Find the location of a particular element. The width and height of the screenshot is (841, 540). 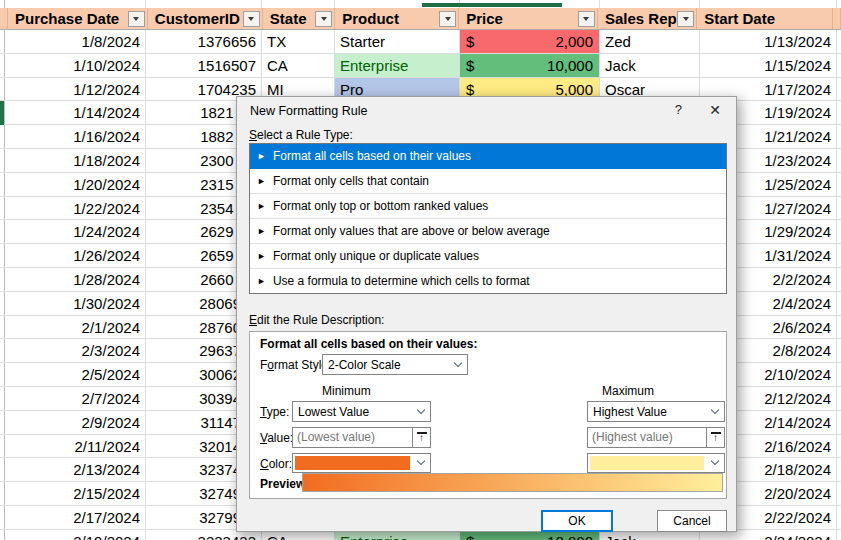

column-header-start_date: Start Date is located at coordinates (765, 18).